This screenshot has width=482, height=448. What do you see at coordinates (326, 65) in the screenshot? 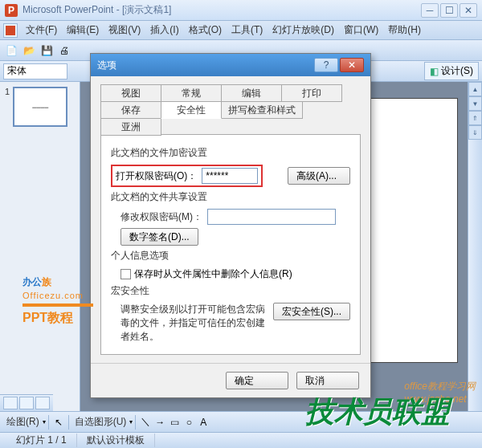
I see `dialog-help-button: ?` at bounding box center [326, 65].